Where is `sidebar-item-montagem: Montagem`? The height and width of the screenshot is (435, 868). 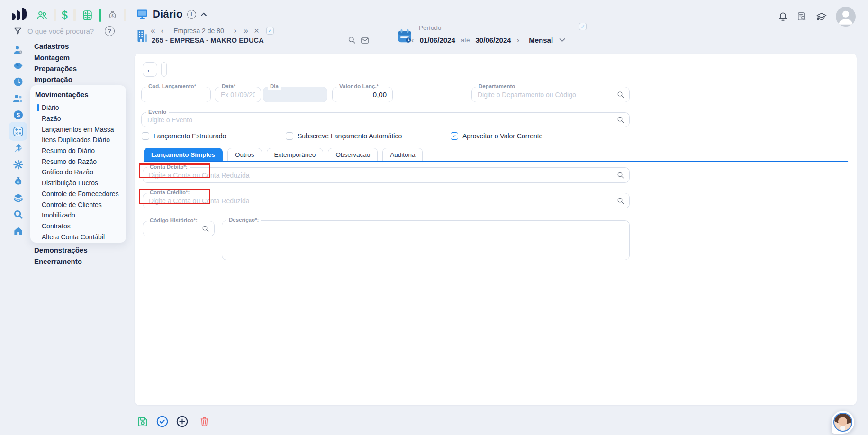 sidebar-item-montagem: Montagem is located at coordinates (81, 57).